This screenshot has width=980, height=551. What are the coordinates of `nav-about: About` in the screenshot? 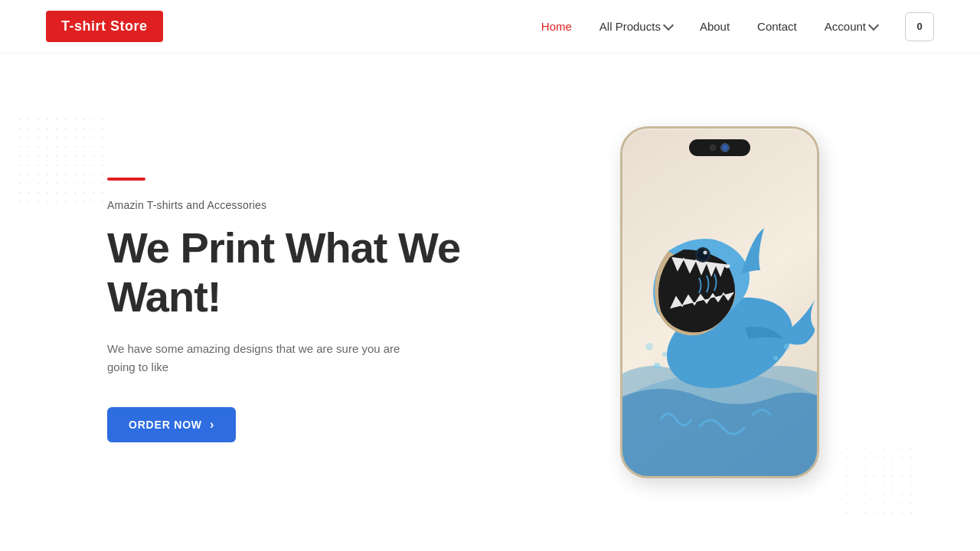 It's located at (715, 26).